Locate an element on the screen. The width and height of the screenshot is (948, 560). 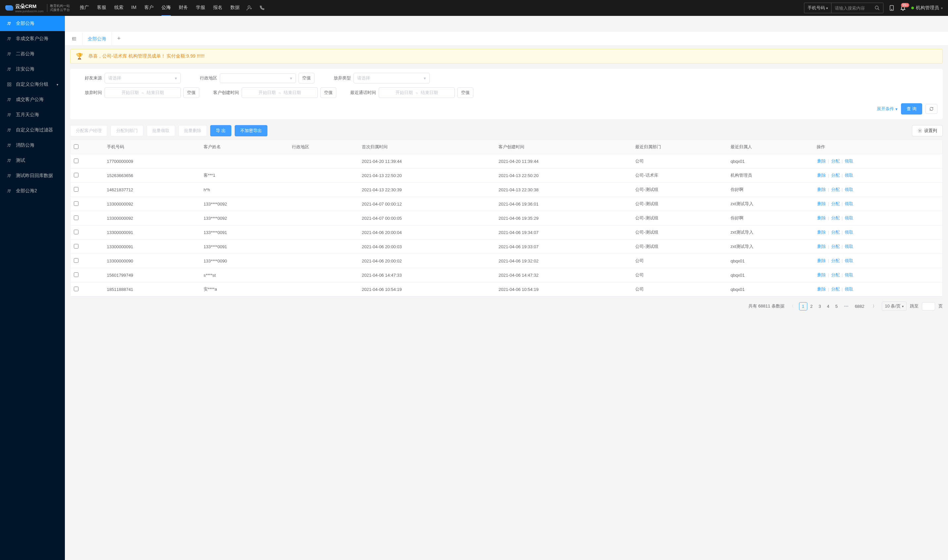
page-last: 6882 is located at coordinates (860, 306).